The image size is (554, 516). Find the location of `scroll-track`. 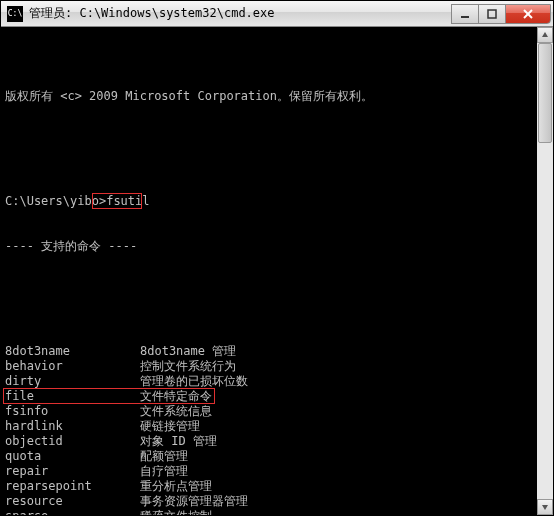

scroll-track is located at coordinates (545, 271).